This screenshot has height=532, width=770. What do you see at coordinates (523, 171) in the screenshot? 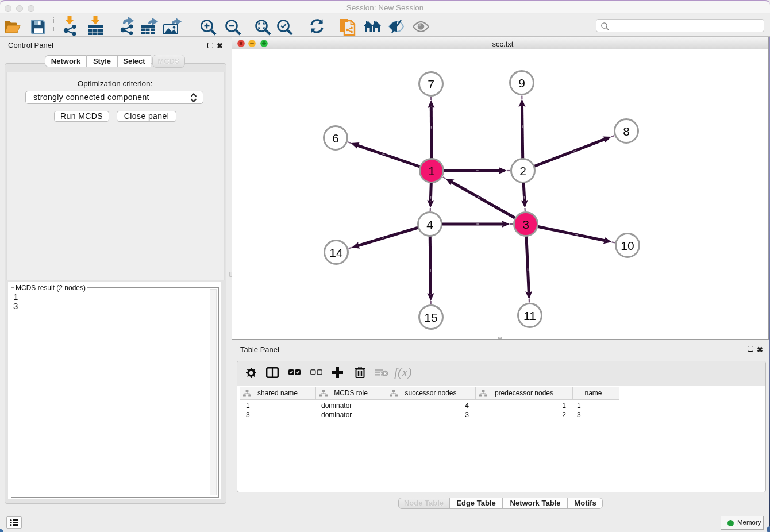
I see `svg-text: 2` at bounding box center [523, 171].